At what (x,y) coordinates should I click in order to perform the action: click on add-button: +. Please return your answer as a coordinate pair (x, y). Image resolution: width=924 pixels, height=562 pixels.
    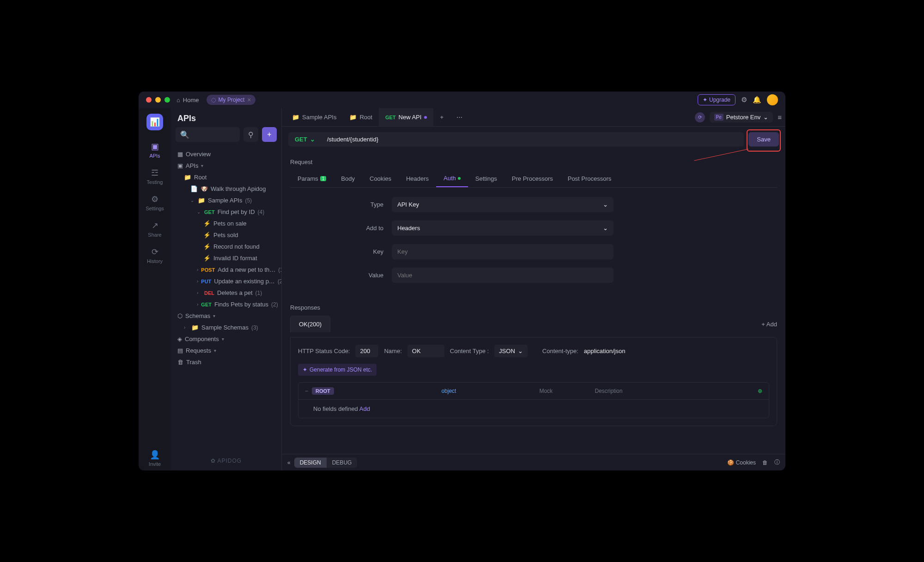
    Looking at the image, I should click on (269, 134).